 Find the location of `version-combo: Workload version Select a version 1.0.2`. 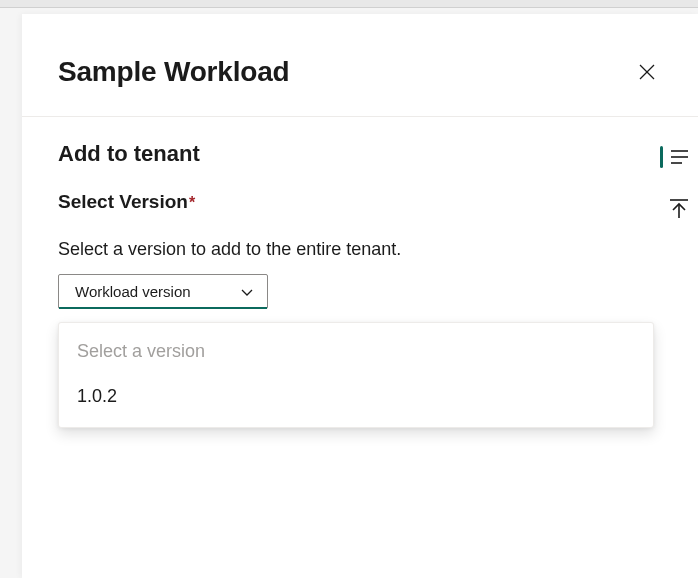

version-combo: Workload version Select a version 1.0.2 is located at coordinates (163, 292).